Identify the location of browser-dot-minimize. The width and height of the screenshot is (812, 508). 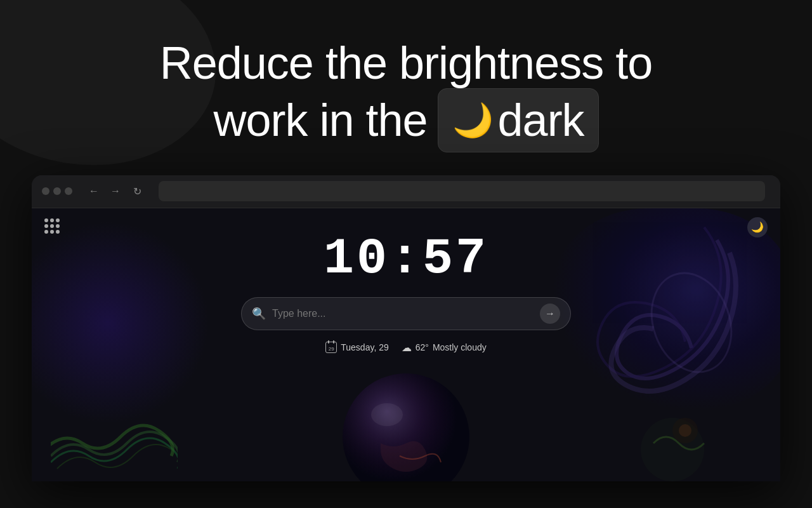
(57, 191).